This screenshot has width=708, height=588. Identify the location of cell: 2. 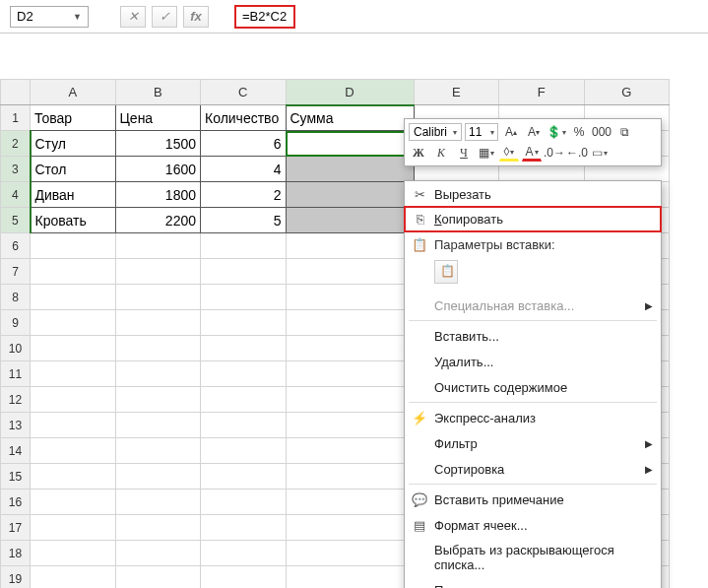
(244, 195).